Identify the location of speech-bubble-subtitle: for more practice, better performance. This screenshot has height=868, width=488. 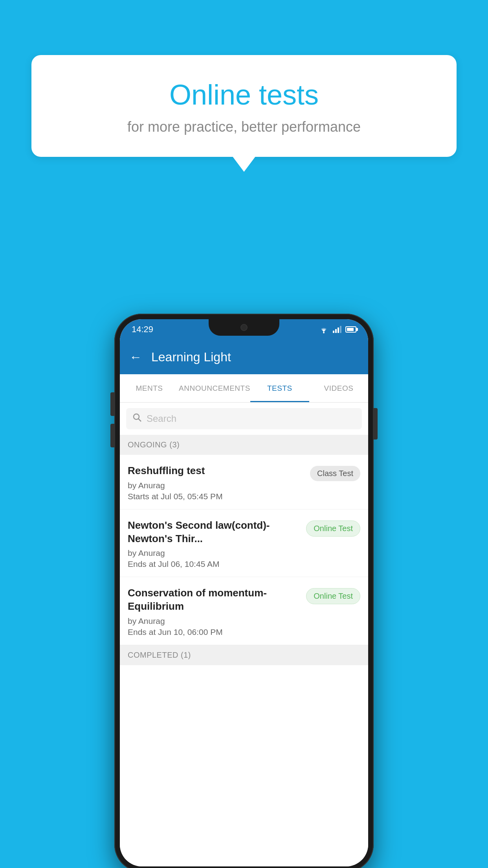
(244, 127).